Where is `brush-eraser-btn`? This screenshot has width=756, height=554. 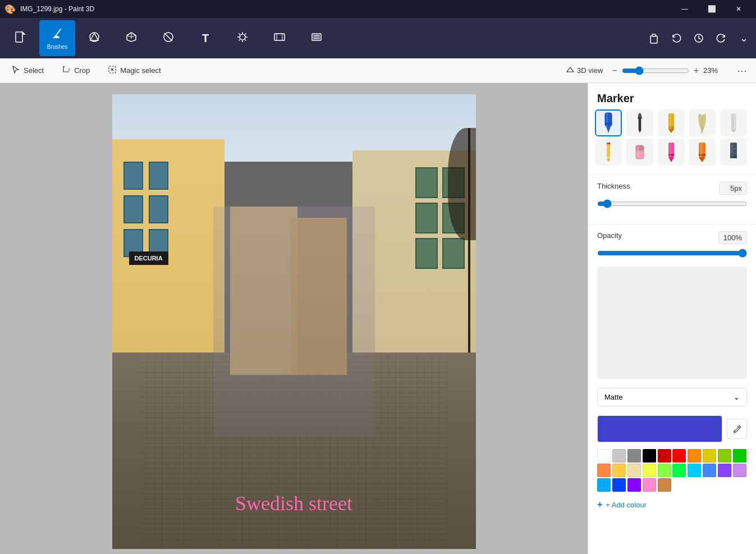 brush-eraser-btn is located at coordinates (640, 152).